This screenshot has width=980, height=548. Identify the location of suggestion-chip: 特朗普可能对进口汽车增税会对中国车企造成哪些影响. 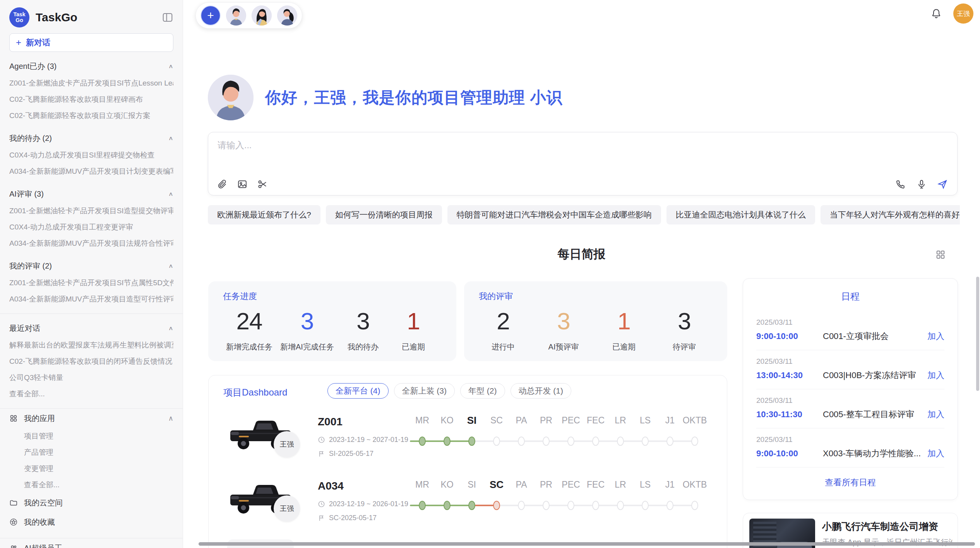
(554, 215).